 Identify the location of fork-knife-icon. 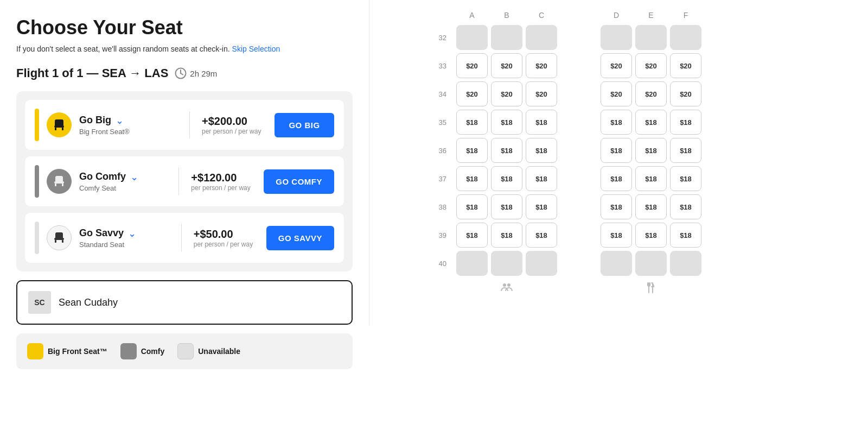
(651, 289).